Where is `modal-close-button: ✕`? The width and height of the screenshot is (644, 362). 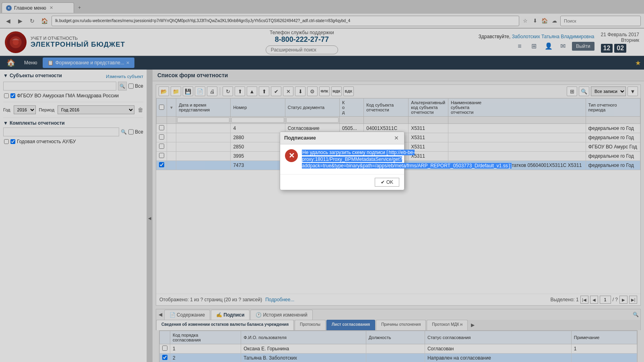
modal-close-button: ✕ is located at coordinates (396, 138).